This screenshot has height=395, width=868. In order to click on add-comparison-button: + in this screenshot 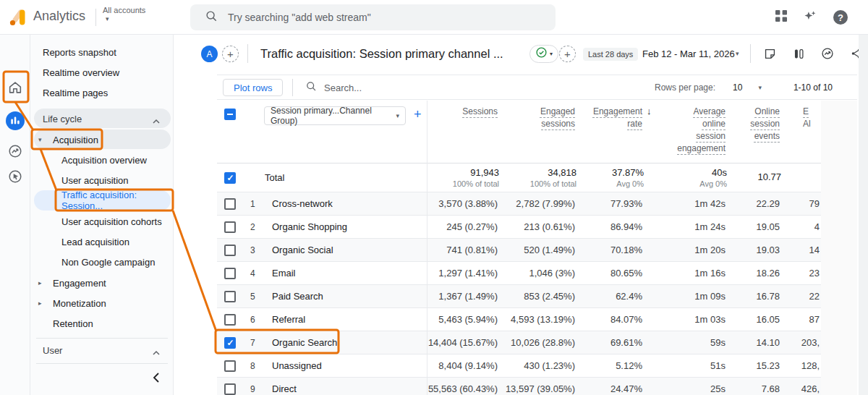, I will do `click(567, 54)`.